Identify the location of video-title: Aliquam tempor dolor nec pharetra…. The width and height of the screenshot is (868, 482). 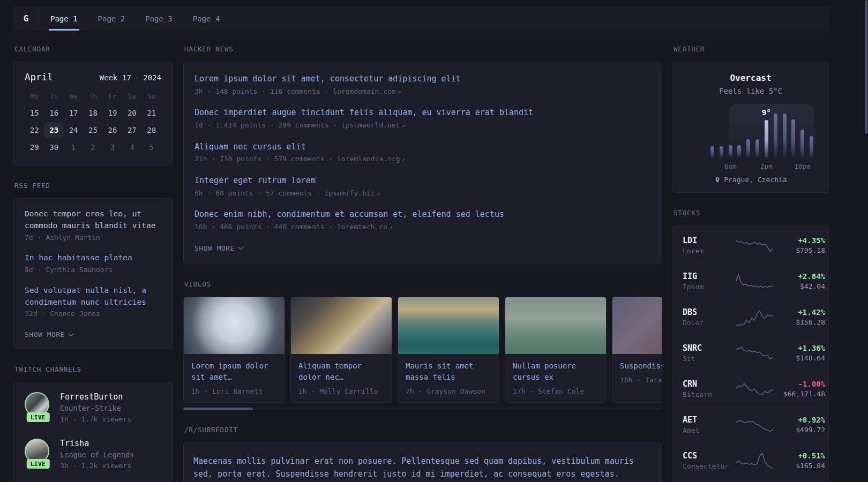
(341, 372).